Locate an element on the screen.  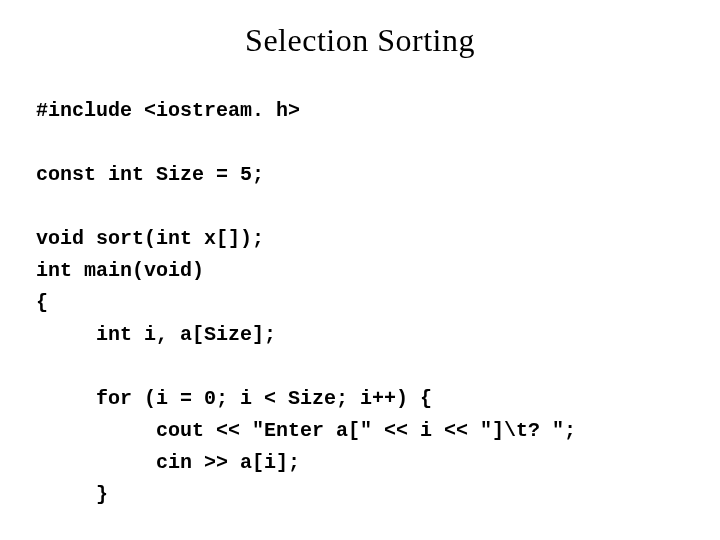
code-line: #include <iostream. h> is located at coordinates (168, 110).